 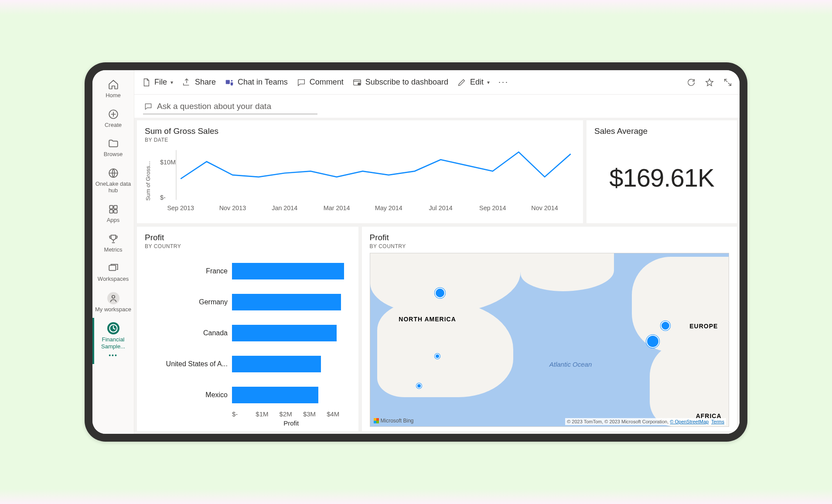 I want to click on nav-financial-sample: Financial Sample... •••, so click(x=113, y=341).